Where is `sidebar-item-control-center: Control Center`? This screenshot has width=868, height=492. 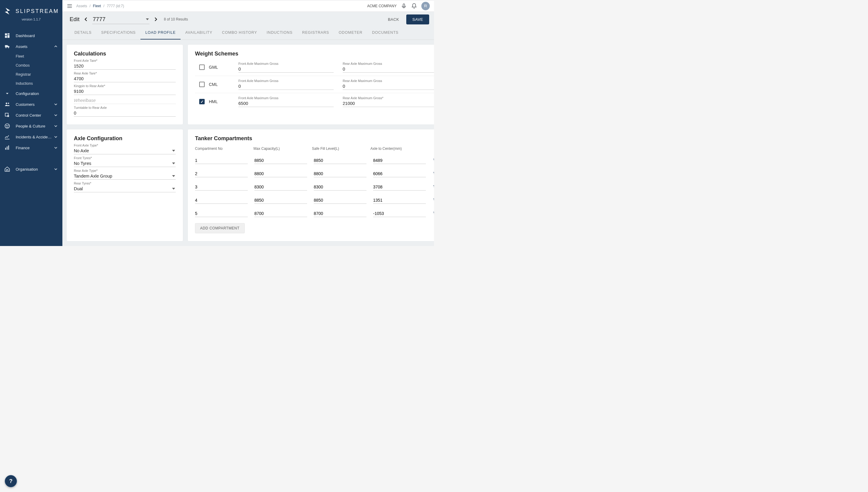
sidebar-item-control-center: Control Center is located at coordinates (31, 115).